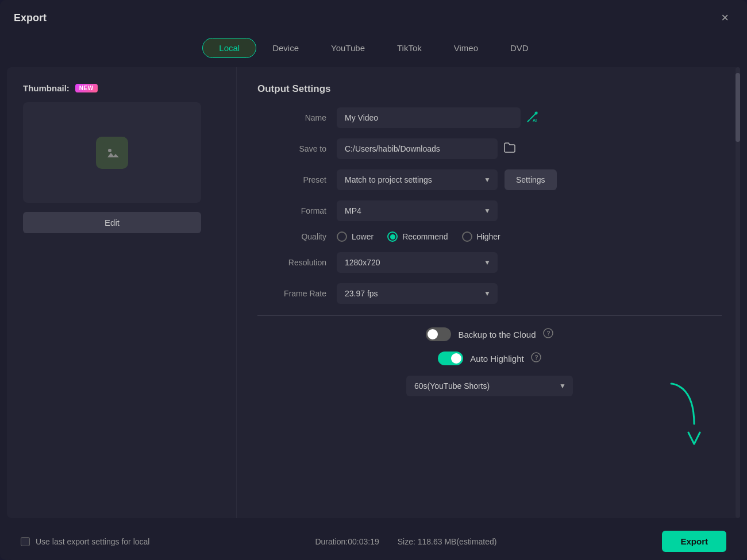  Describe the element at coordinates (286, 48) in the screenshot. I see `tab-device: Device` at that location.